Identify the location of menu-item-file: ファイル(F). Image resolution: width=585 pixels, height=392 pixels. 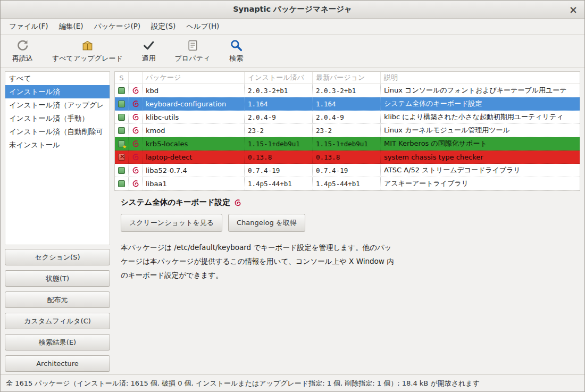
(29, 27).